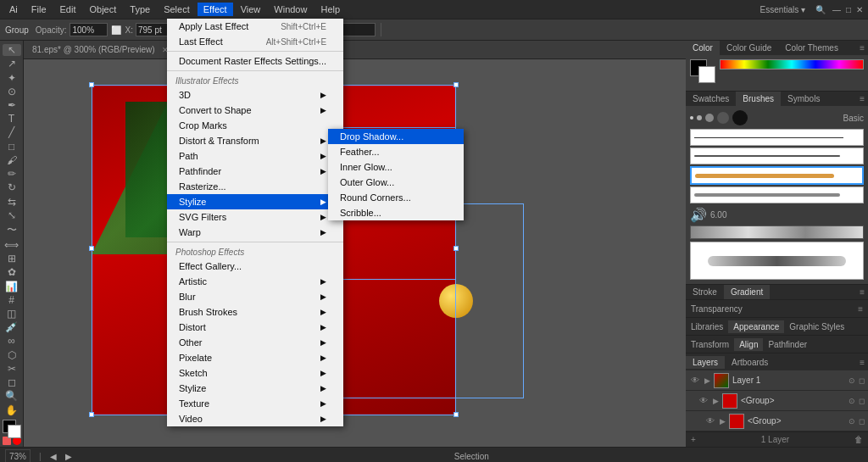  What do you see at coordinates (776, 421) in the screenshot?
I see `layer-row-2: 👁 ▶ <Group> ⊙ ◻` at bounding box center [776, 421].